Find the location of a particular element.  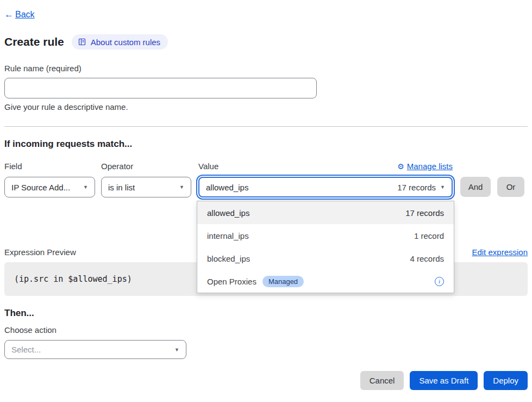

and-button: And is located at coordinates (475, 187).